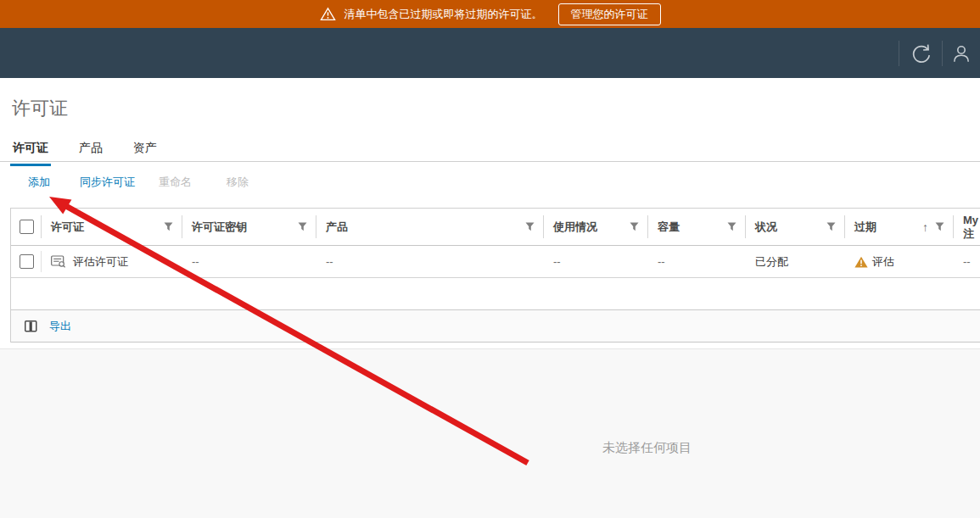 The width and height of the screenshot is (980, 518). Describe the element at coordinates (669, 227) in the screenshot. I see `column-label: 容量` at that location.